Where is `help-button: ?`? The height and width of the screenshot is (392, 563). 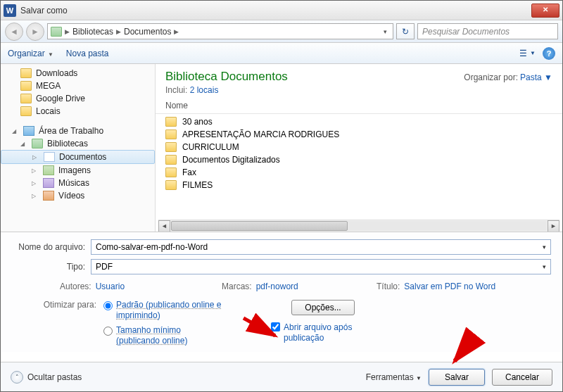
help-button: ? is located at coordinates (549, 53).